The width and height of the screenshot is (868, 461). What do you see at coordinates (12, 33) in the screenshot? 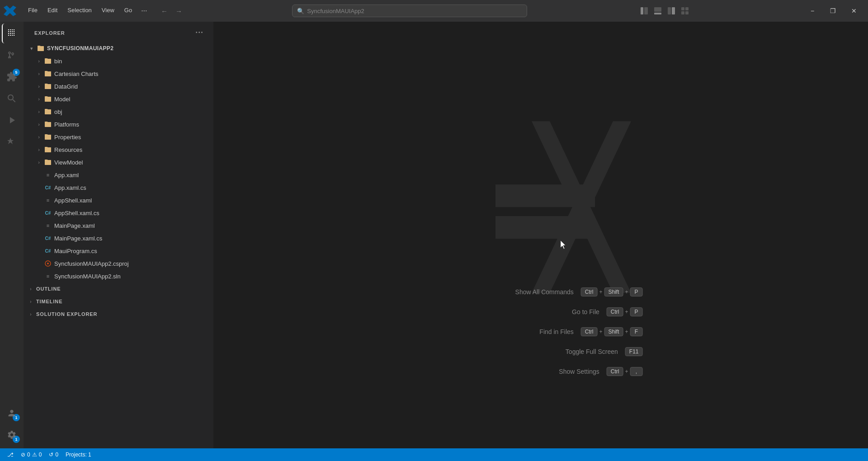
I see `activity-explorer` at bounding box center [12, 33].